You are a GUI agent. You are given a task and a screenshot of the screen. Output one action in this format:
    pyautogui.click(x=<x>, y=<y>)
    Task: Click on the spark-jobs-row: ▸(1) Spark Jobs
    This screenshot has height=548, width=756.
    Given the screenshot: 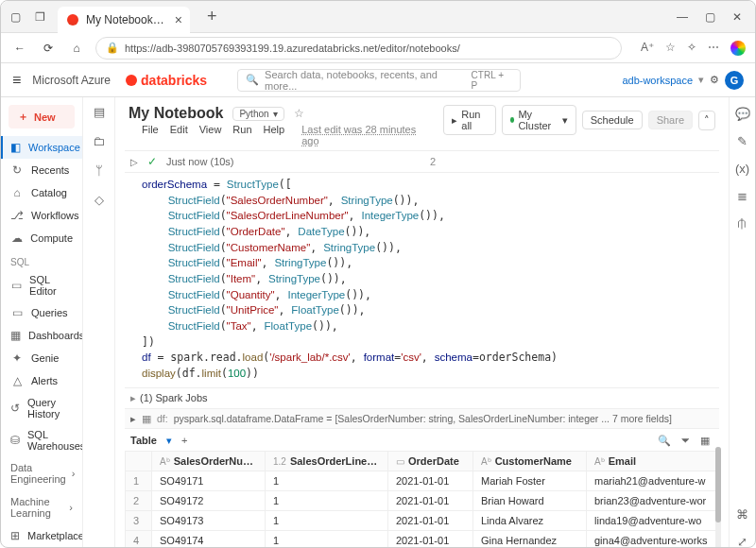 What is the action you would take?
    pyautogui.click(x=421, y=398)
    